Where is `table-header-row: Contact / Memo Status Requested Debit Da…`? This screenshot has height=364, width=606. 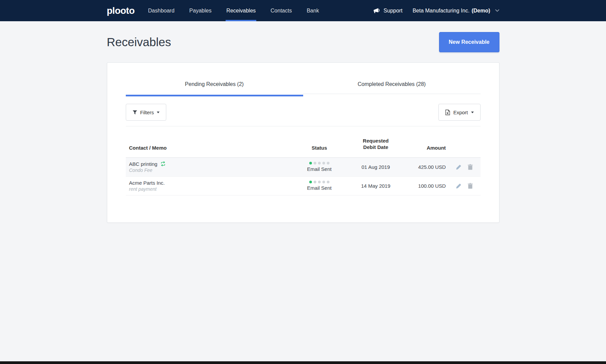 table-header-row: Contact / Memo Status Requested Debit Da… is located at coordinates (303, 142).